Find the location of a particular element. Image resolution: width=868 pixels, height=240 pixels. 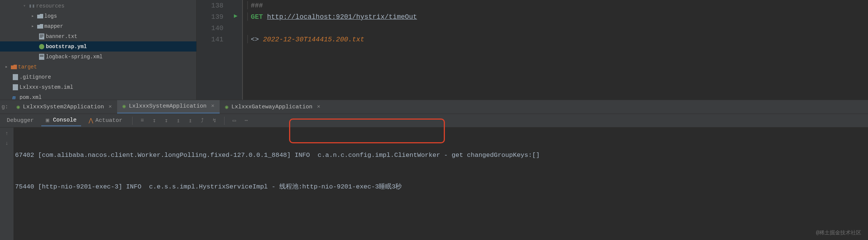

spring-file-icon is located at coordinates (42, 47).